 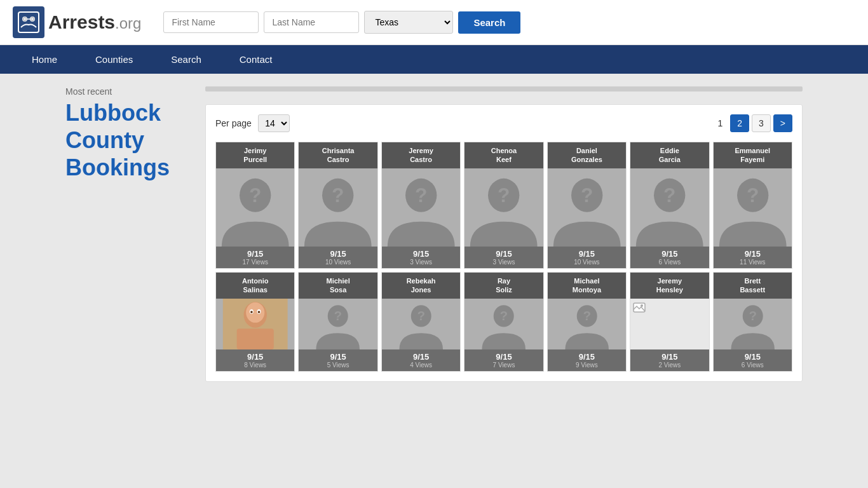 I want to click on grid-controls: Per page 14 25 50 1 2 3 >, so click(x=504, y=123).